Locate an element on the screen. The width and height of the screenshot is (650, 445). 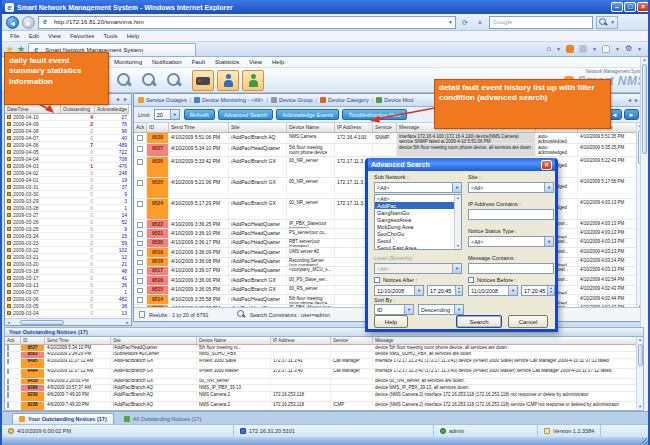
summary-row: 2009-03-060482 is located at coordinates (68, 300).